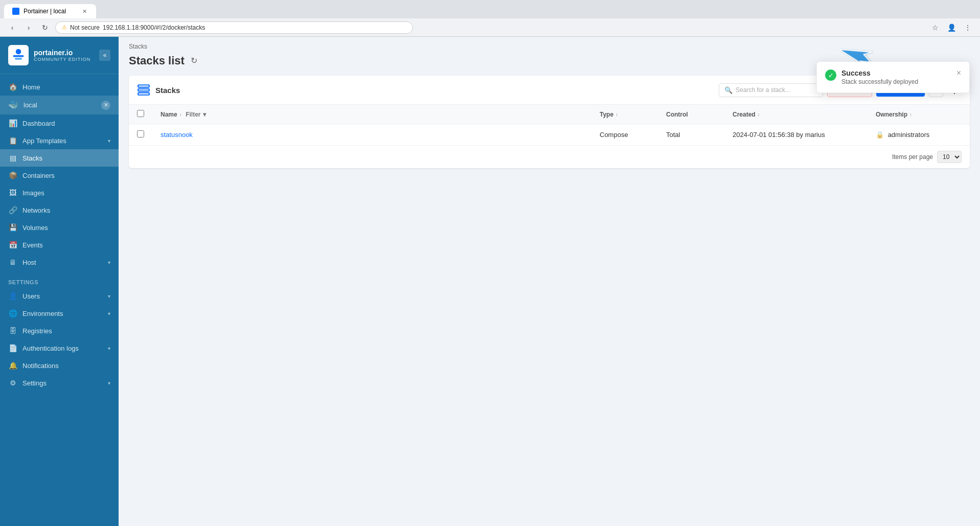 The image size is (980, 526). What do you see at coordinates (195, 115) in the screenshot?
I see `filter-button: Filter ▾` at bounding box center [195, 115].